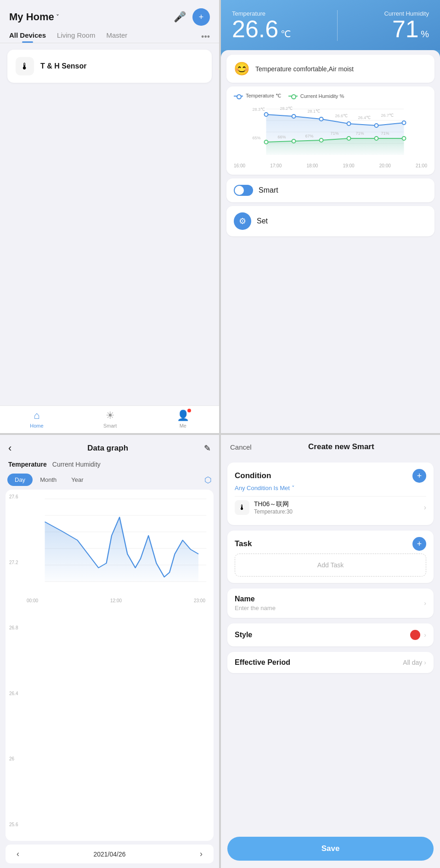 This screenshot has width=440, height=868. I want to click on home-icons: 🎤 +, so click(192, 17).